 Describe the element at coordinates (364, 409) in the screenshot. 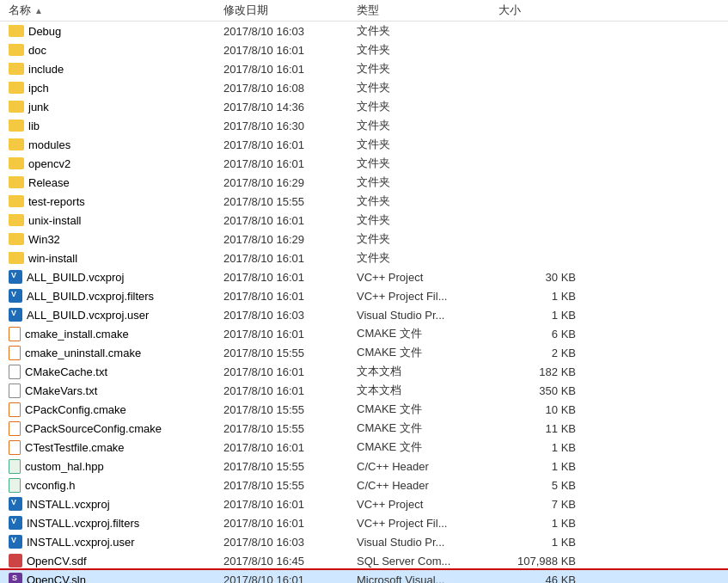

I see `list-item: CPackConfig.cmake 2017/8/10 15:55 CMAKE …` at that location.